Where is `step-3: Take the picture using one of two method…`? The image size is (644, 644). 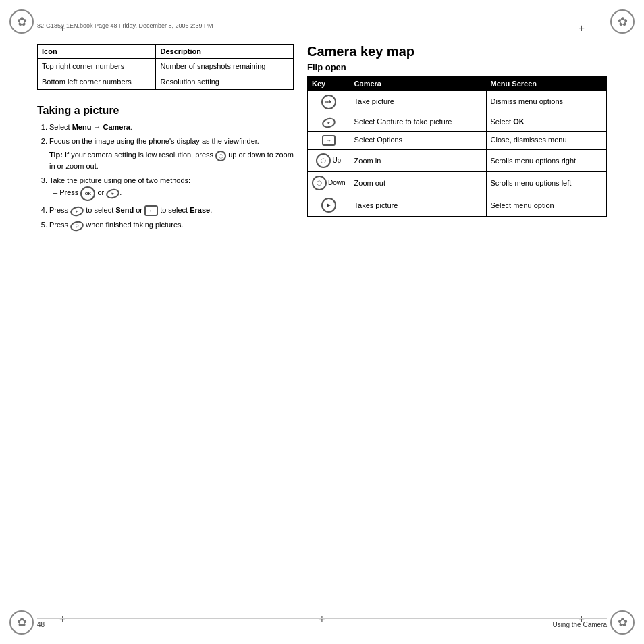 step-3: Take the picture using one of two method… is located at coordinates (171, 188).